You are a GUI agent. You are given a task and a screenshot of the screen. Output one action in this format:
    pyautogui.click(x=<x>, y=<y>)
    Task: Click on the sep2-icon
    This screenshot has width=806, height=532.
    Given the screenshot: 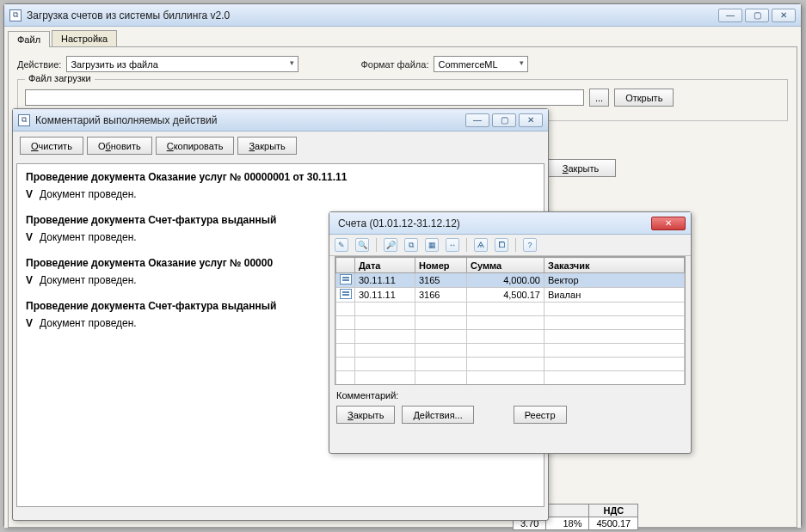 What is the action you would take?
    pyautogui.click(x=466, y=245)
    